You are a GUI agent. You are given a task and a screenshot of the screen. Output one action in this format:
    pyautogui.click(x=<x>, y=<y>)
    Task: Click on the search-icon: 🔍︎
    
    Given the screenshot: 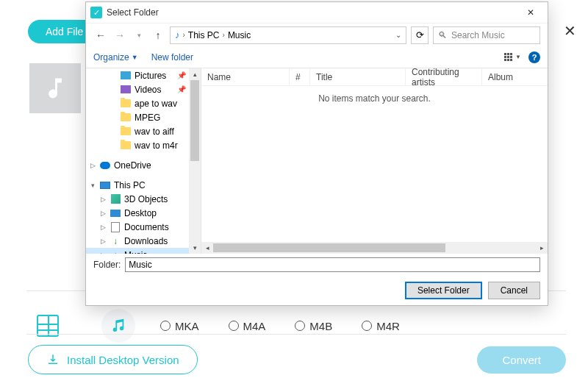 What is the action you would take?
    pyautogui.click(x=442, y=35)
    